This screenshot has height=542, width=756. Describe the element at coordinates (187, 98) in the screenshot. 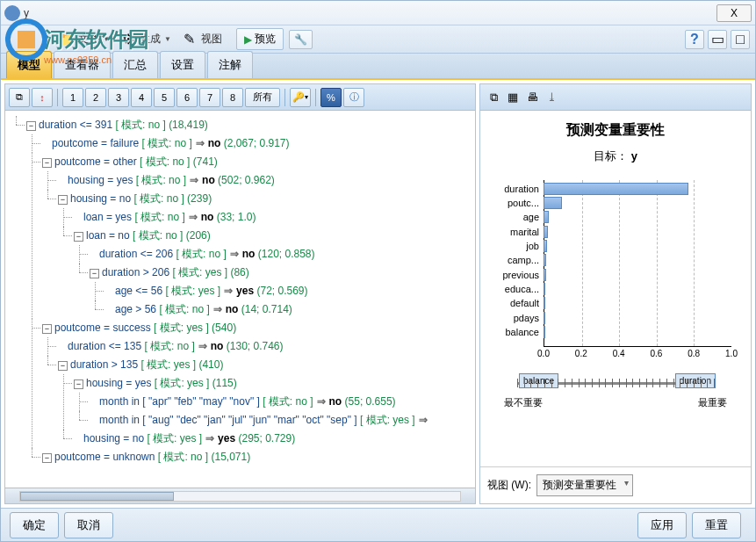

I see `level-6: 6` at that location.